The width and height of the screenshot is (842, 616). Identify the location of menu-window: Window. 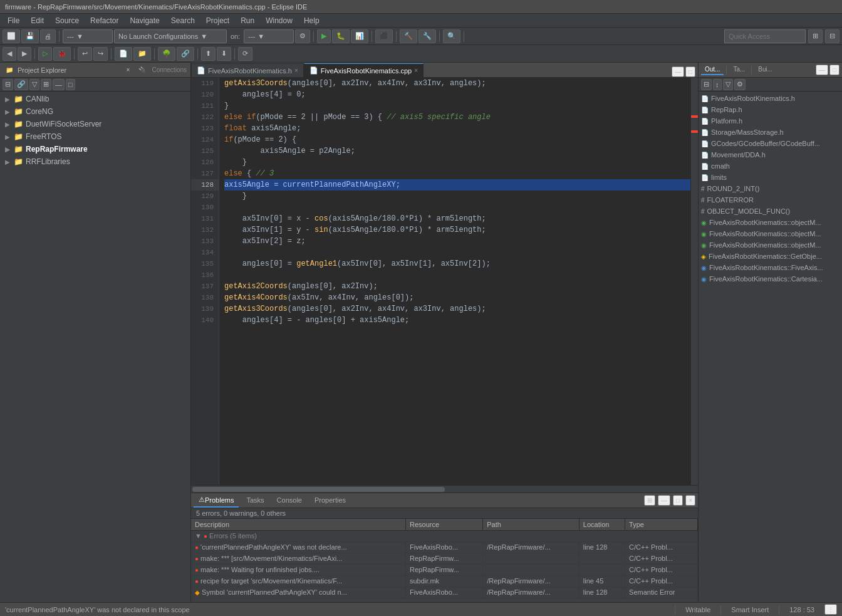
(279, 21).